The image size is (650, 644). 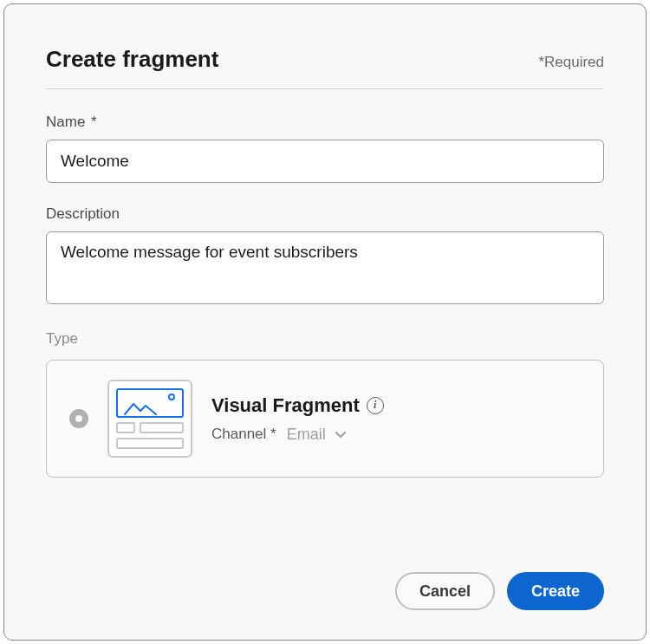 What do you see at coordinates (325, 214) in the screenshot?
I see `description-label: Description` at bounding box center [325, 214].